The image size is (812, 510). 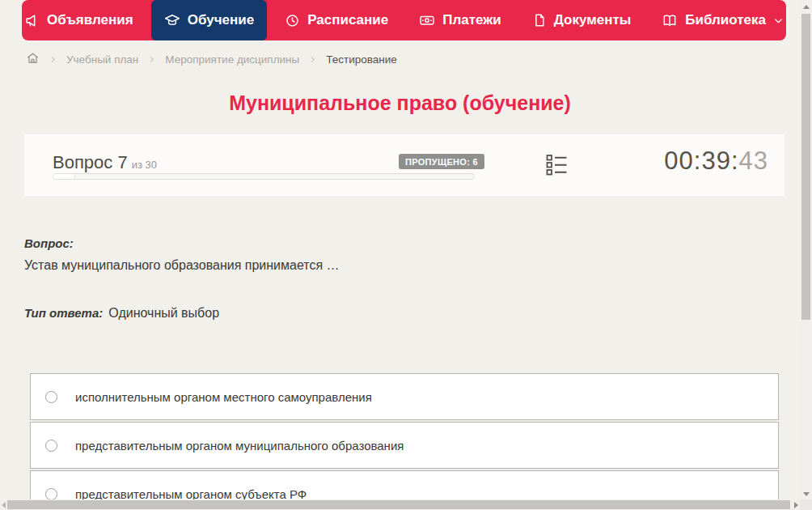 I want to click on answer-type: Тип ответа:Одиночный выбор, so click(x=121, y=313).